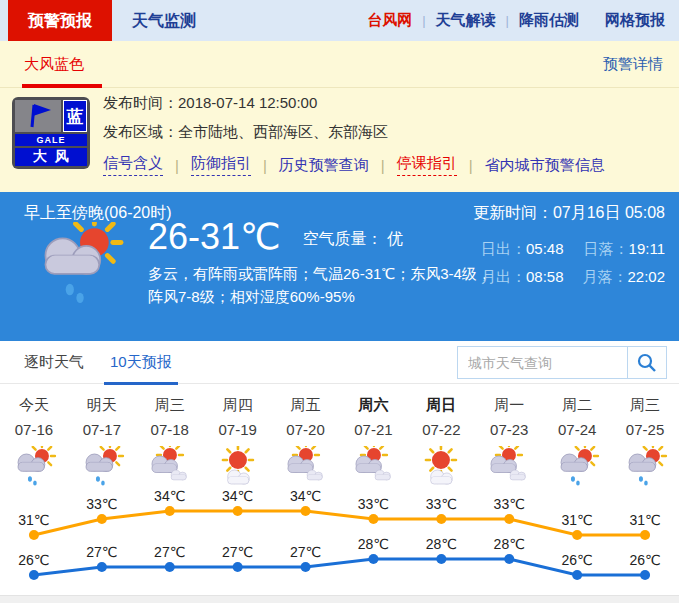  Describe the element at coordinates (75, 116) in the screenshot. I see `badge-level-char: 蓝` at that location.